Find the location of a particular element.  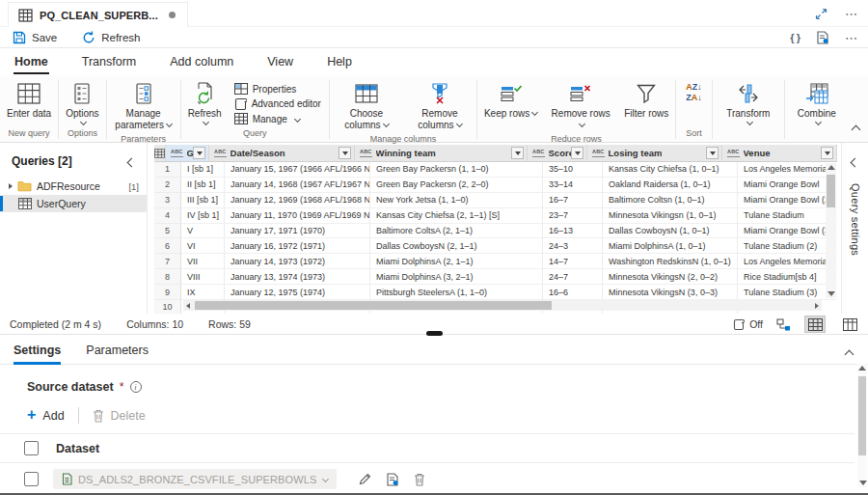

manage-parameters-button: Manage parameters is located at coordinates (144, 106).